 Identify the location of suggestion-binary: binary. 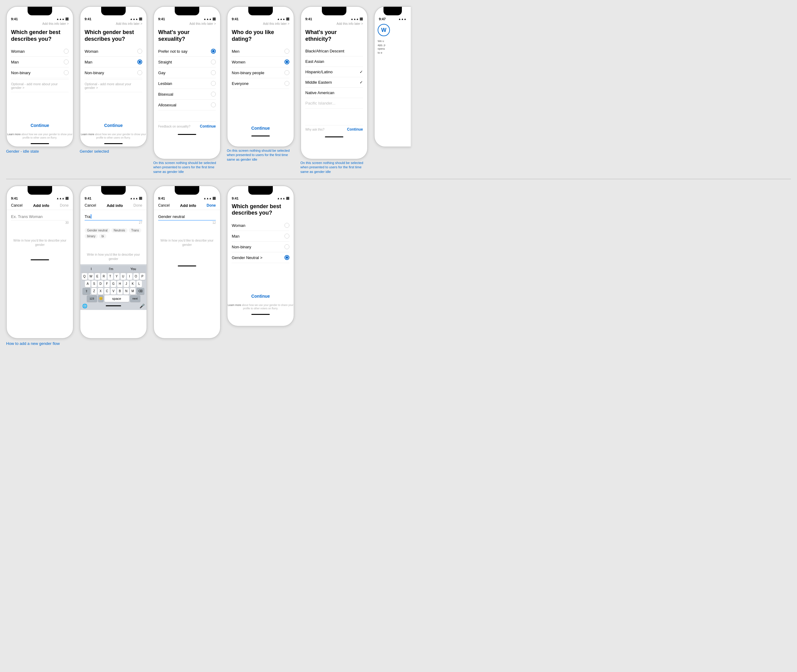
(91, 236).